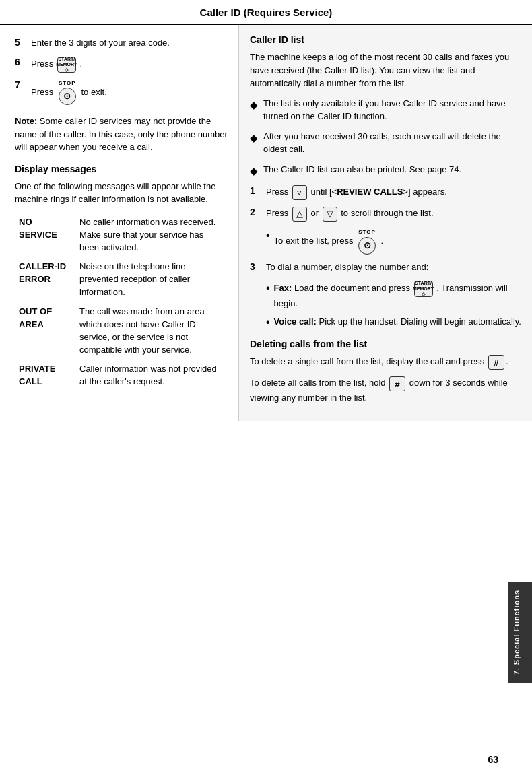  Describe the element at coordinates (387, 143) in the screenshot. I see `bullet-item-2: ◆ After you have received 30 calls, each…` at that location.